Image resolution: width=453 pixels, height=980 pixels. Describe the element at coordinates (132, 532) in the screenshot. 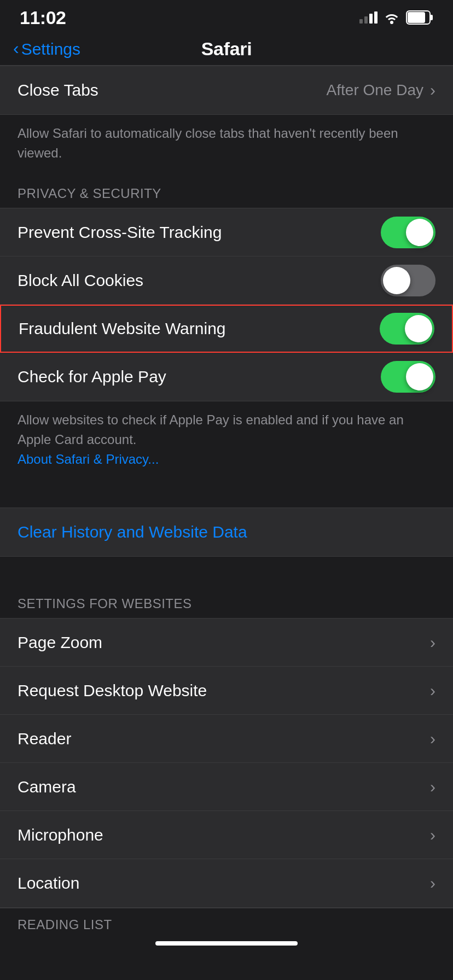

I see `clear-history-label: Clear History and Website Data` at that location.